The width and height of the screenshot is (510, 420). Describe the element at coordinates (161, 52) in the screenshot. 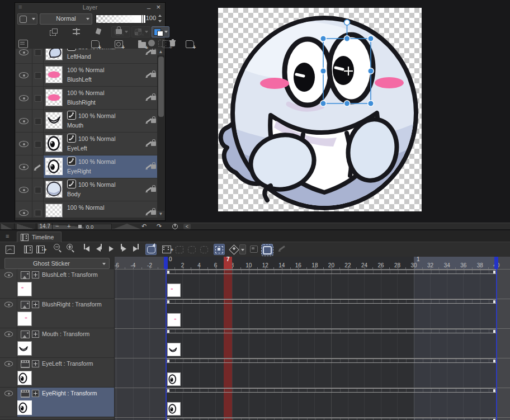

I see `scroll-up-icon: ▲` at that location.